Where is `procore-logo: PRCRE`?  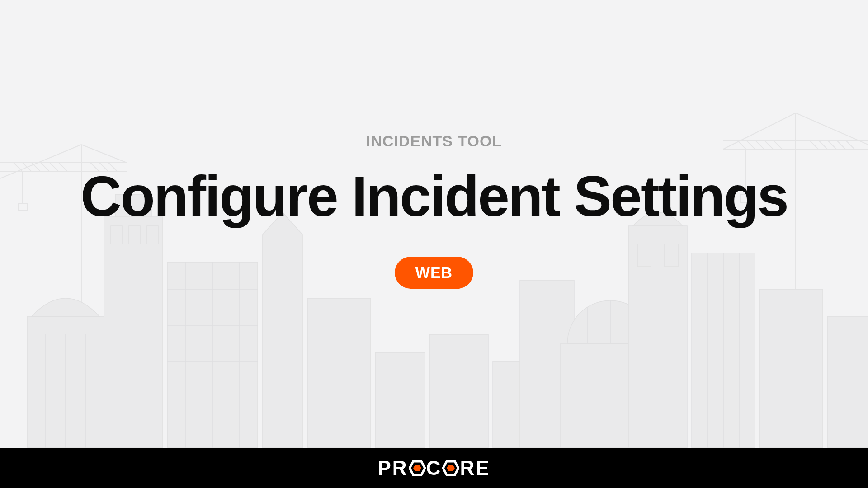 procore-logo: PRCRE is located at coordinates (434, 468).